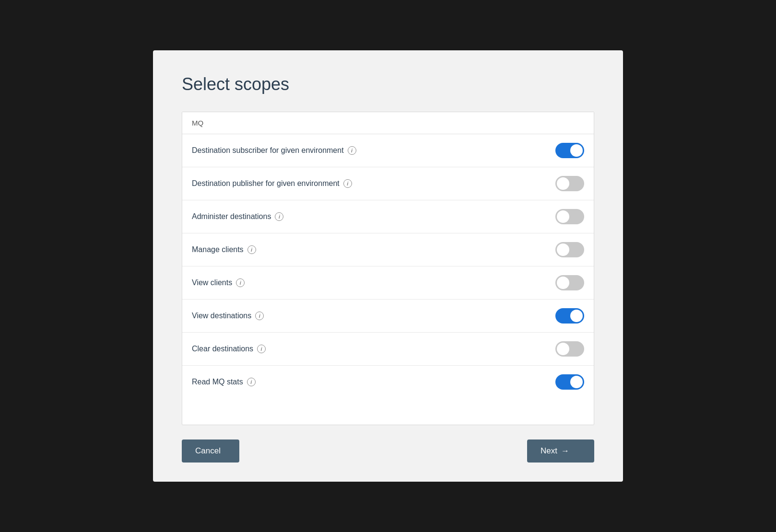 The width and height of the screenshot is (776, 532). I want to click on info-icon-dest-subscriber: i, so click(352, 150).